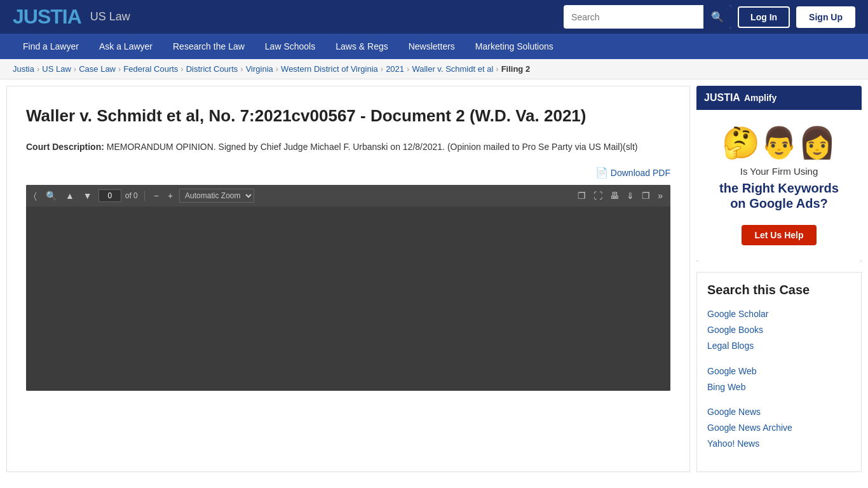 This screenshot has width=868, height=488. What do you see at coordinates (259, 69) in the screenshot?
I see `breadcrumb-virginia: Virginia` at bounding box center [259, 69].